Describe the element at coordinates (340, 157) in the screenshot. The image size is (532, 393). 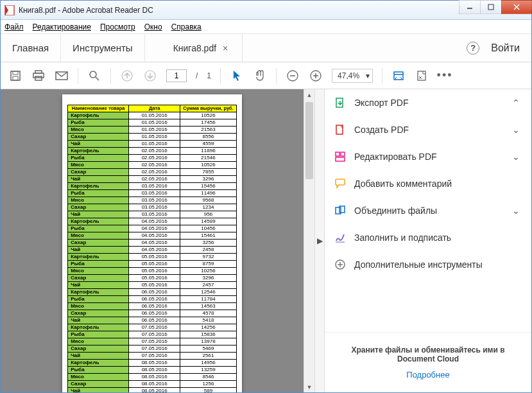
I see `edit-pdf-icon` at that location.